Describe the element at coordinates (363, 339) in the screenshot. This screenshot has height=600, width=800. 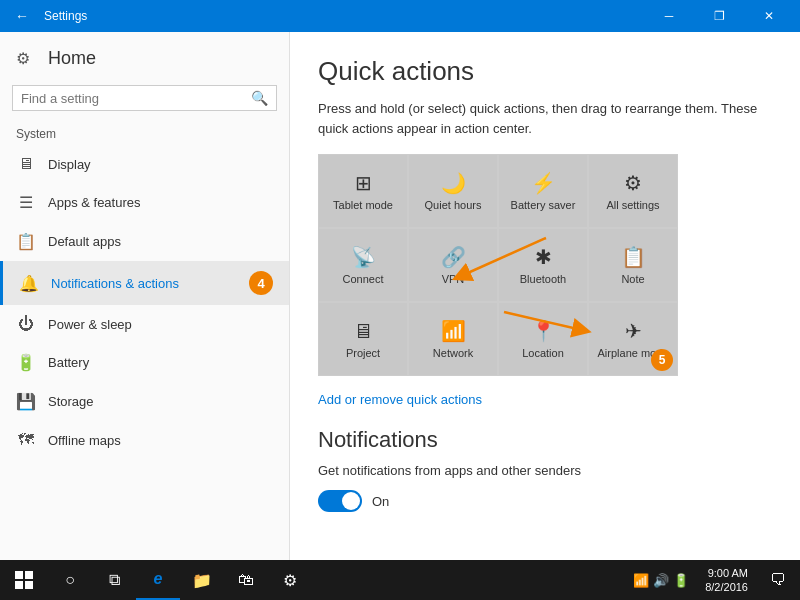
I see `qa-project: 🖥 Project` at that location.